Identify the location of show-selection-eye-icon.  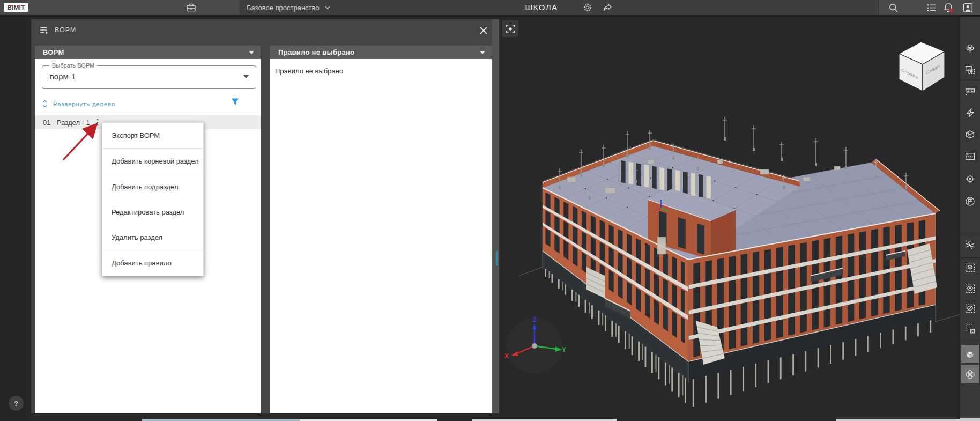
(970, 288).